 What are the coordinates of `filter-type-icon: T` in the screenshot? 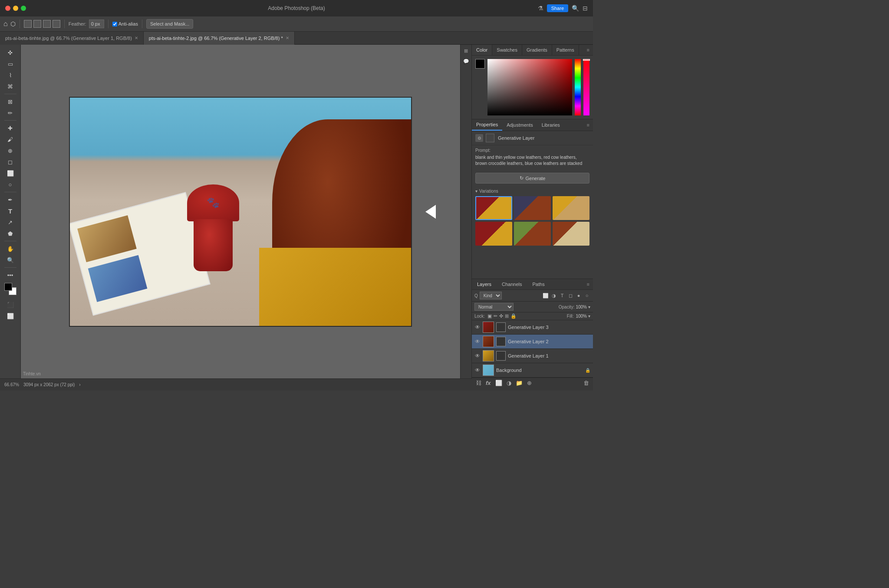 It's located at (562, 296).